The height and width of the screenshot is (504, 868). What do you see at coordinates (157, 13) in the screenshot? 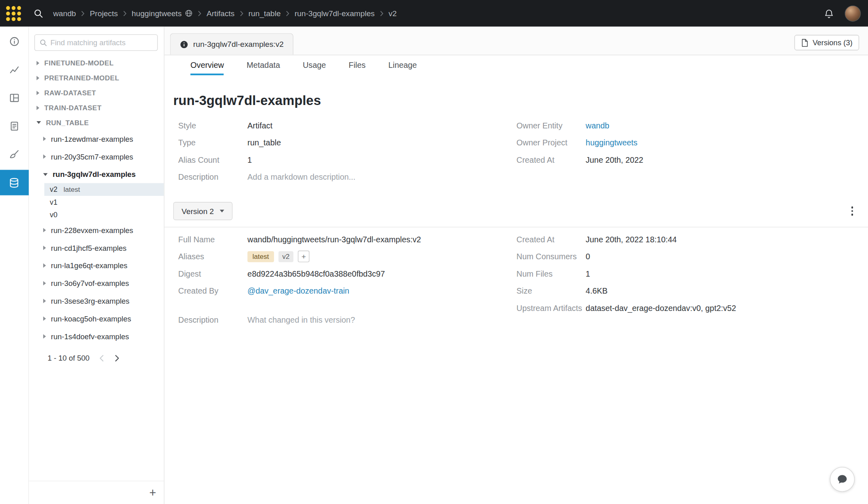
I see `breadcrumb-item-project: huggingtweets` at bounding box center [157, 13].